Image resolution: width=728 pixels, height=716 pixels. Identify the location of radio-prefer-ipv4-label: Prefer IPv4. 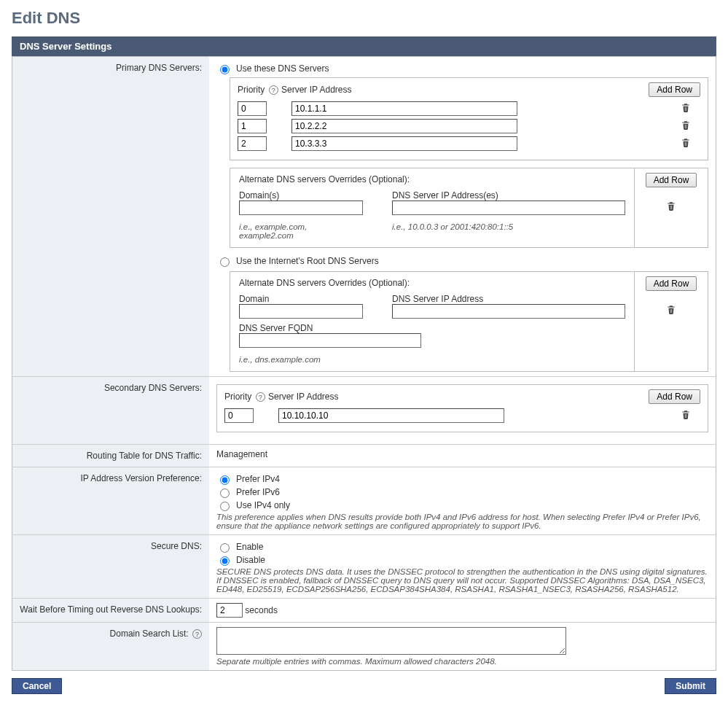
(258, 479).